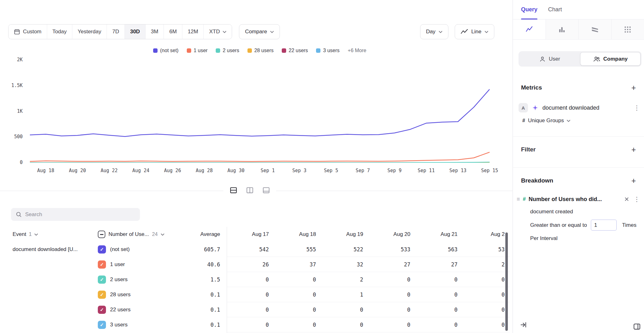  I want to click on scope-toggle: User Company, so click(580, 59).